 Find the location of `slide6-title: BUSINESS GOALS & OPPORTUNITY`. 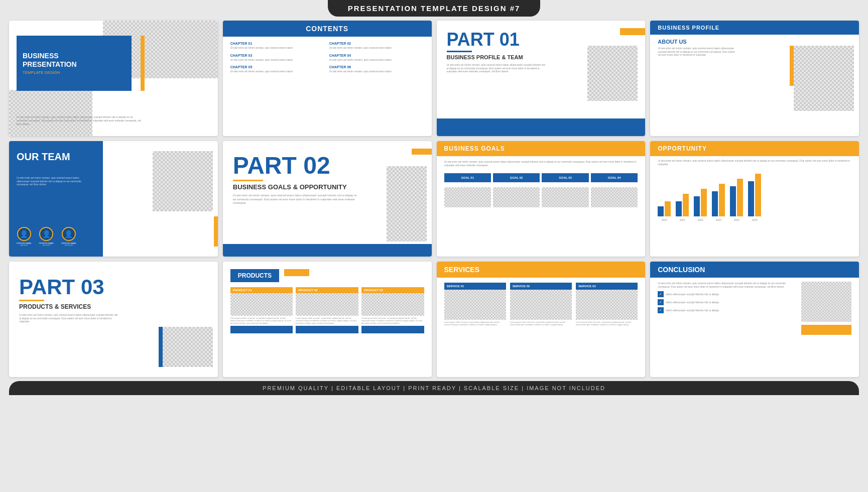

slide6-title: BUSINESS GOALS & OPPORTUNITY is located at coordinates (296, 187).